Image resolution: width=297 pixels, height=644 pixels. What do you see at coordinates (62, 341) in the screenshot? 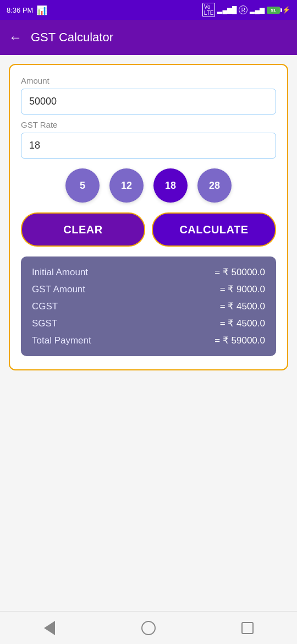
I see `total-payment-label: Total Payment` at bounding box center [62, 341].